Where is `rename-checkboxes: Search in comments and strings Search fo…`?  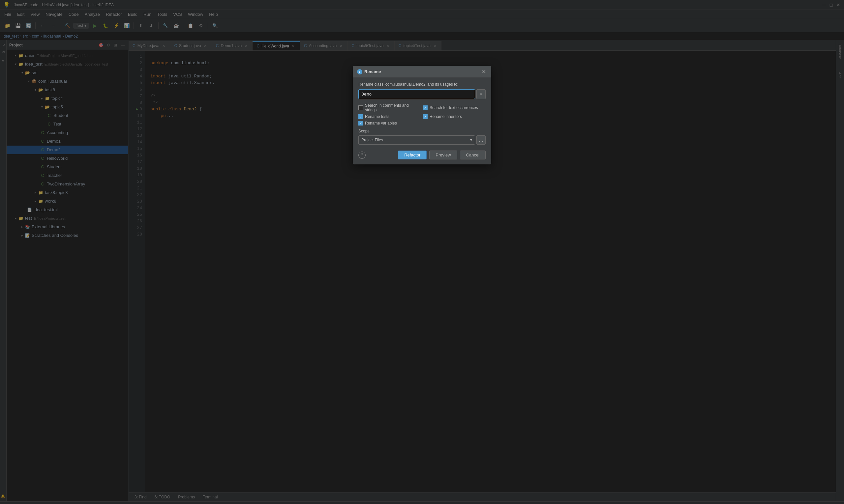
rename-checkboxes: Search in comments and strings Search fo… is located at coordinates (422, 114).